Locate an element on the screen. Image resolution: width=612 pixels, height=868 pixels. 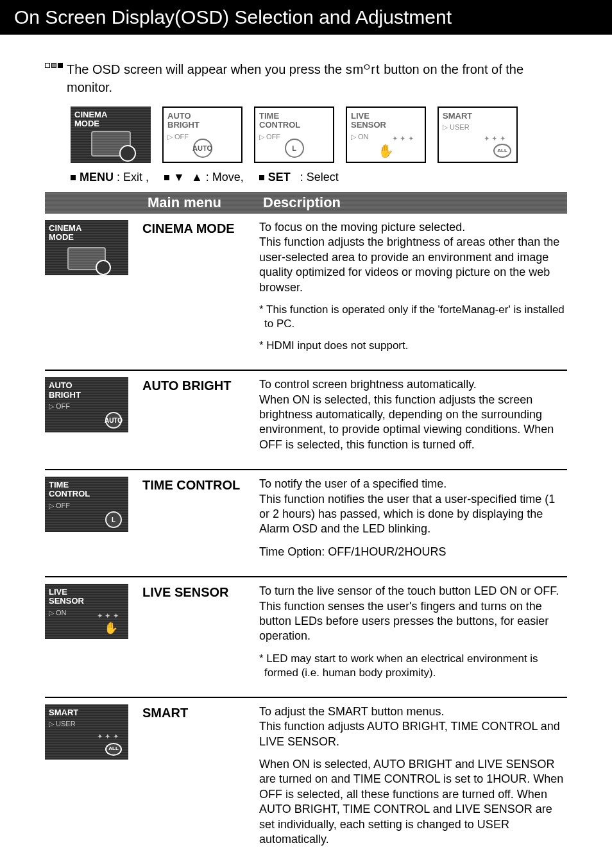
menu-action: : Exit , is located at coordinates (133, 177).